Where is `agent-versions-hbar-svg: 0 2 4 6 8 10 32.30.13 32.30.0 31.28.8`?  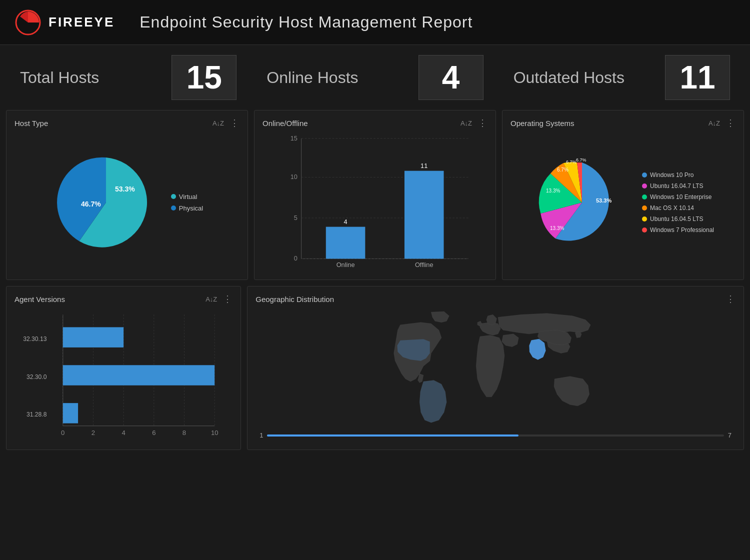
agent-versions-hbar-svg: 0 2 4 6 8 10 32.30.13 32.30.0 31.28.8 is located at coordinates (124, 375).